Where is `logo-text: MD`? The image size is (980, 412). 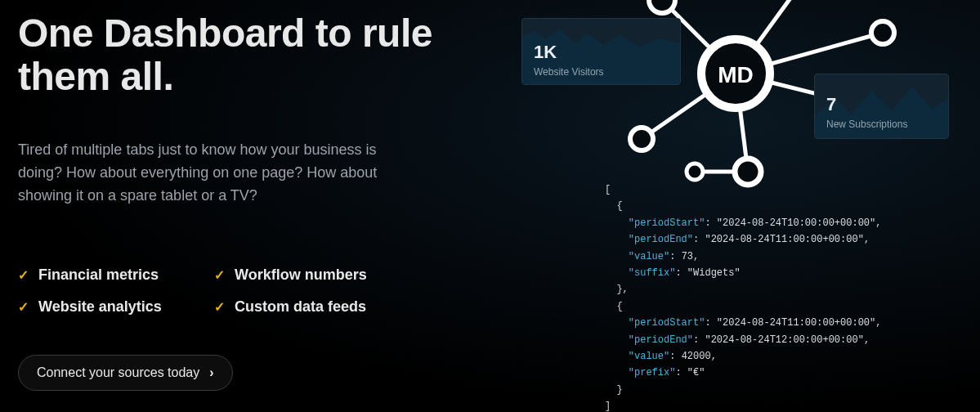
logo-text: MD is located at coordinates (736, 75).